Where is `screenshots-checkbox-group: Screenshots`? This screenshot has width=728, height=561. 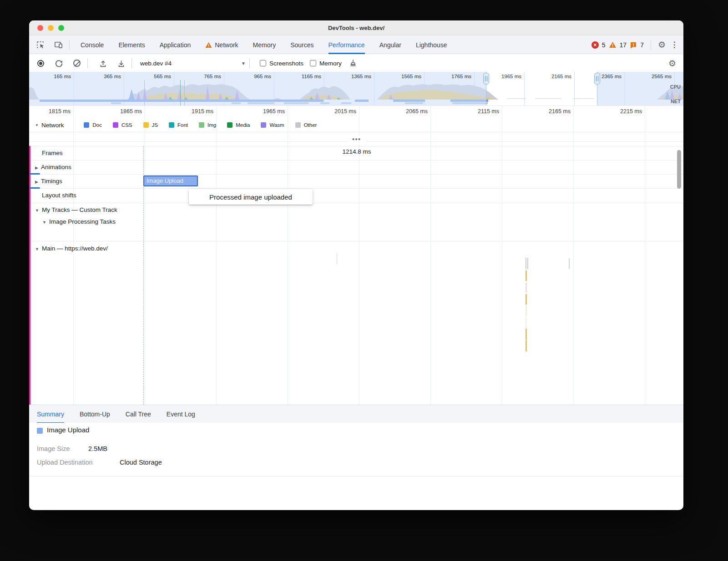
screenshots-checkbox-group: Screenshots is located at coordinates (282, 64).